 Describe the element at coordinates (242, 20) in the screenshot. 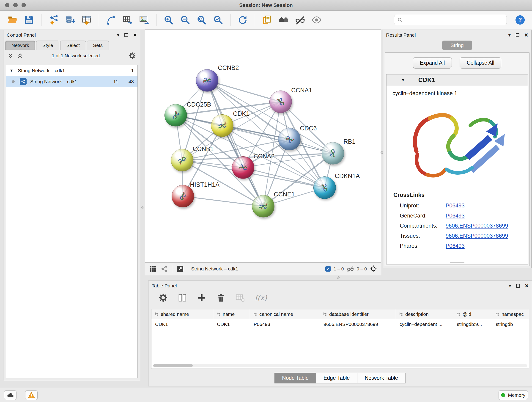

I see `apply-layout-button` at that location.